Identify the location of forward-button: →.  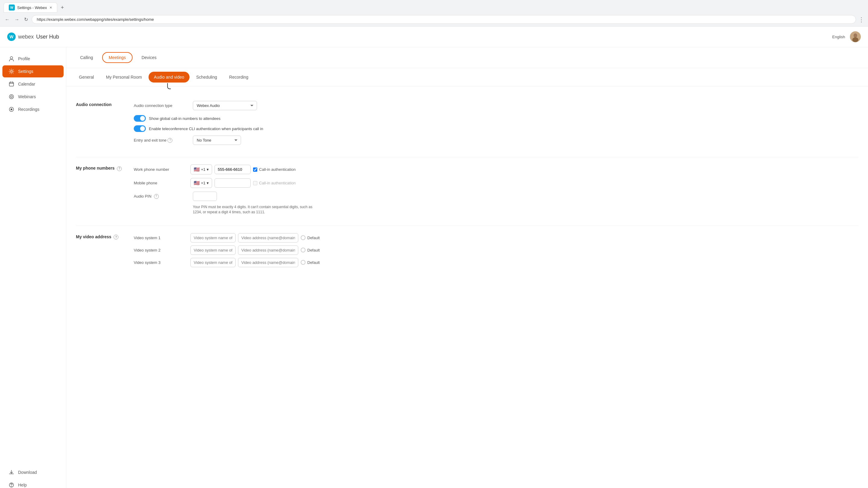
(17, 20).